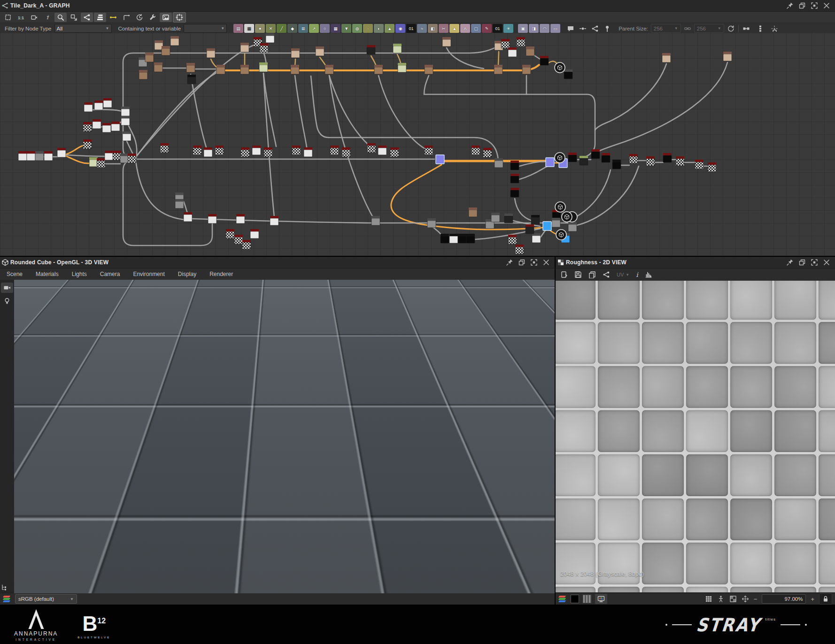 The image size is (835, 644). Describe the element at coordinates (221, 274) in the screenshot. I see `menu-renderer: Renderer` at that location.